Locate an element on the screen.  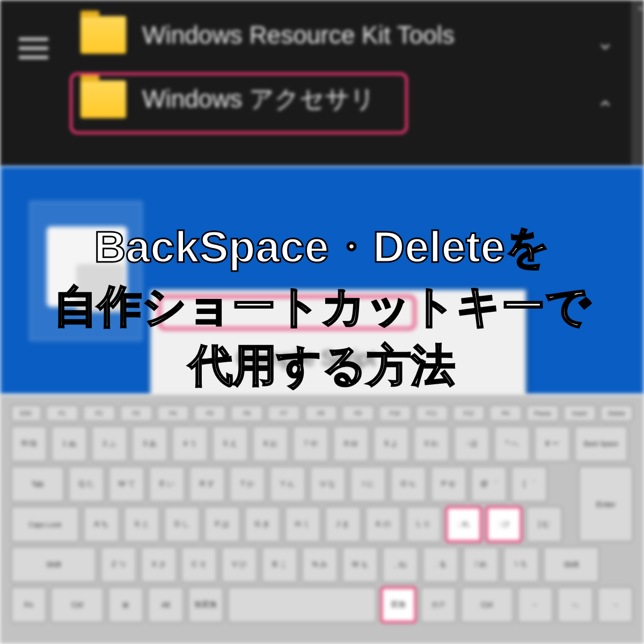
key-6: 6 お is located at coordinates (270, 444).